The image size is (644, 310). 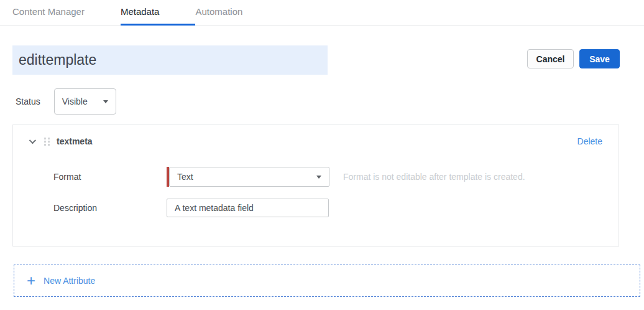 What do you see at coordinates (31, 281) in the screenshot?
I see `plus-icon: +` at bounding box center [31, 281].